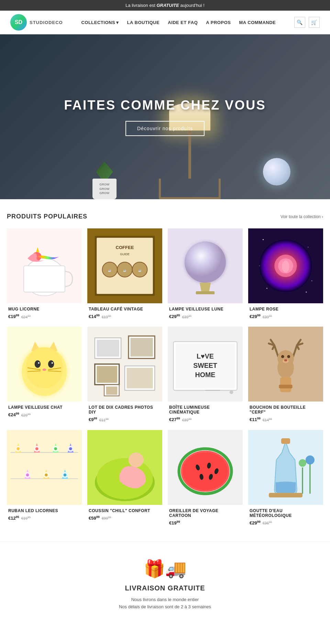 This screenshot has height=644, width=330. Describe the element at coordinates (190, 155) in the screenshot. I see `lamp-base-decor` at that location.